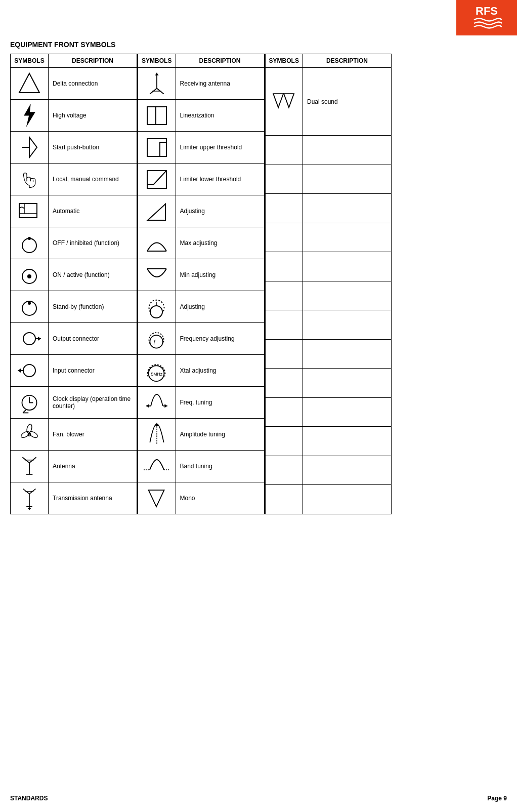 The image size is (517, 812). Describe the element at coordinates (201, 467) in the screenshot. I see `table-row: Band tuning` at that location.